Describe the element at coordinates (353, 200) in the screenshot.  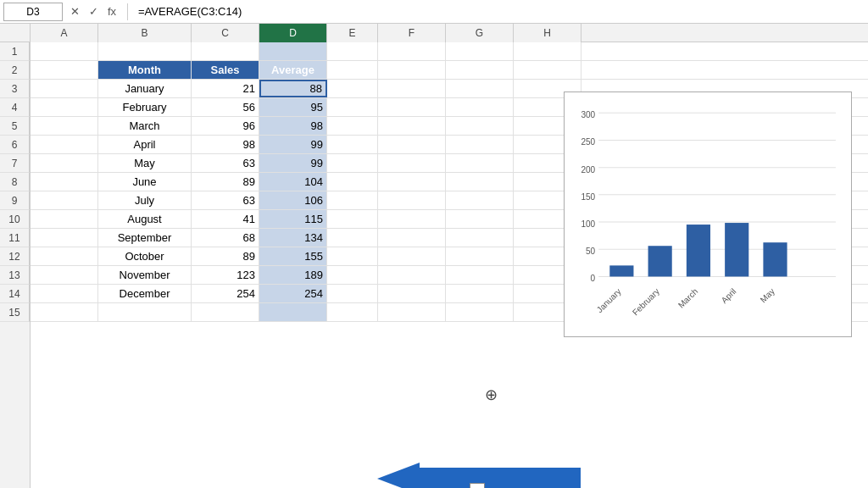
I see `cell-e9` at that location.